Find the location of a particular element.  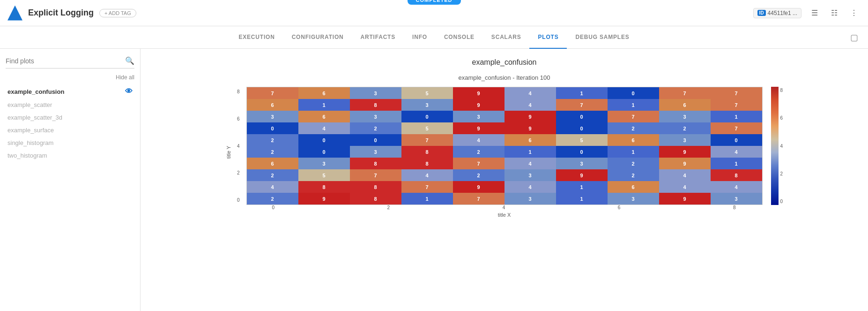

sidebar-item-two-histogram: two_histogram is located at coordinates (70, 156).